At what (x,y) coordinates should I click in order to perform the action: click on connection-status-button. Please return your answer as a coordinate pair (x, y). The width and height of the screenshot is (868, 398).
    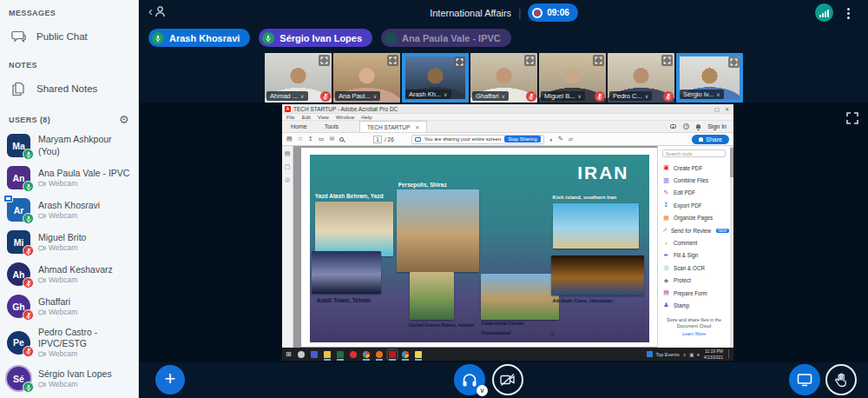
    Looking at the image, I should click on (825, 12).